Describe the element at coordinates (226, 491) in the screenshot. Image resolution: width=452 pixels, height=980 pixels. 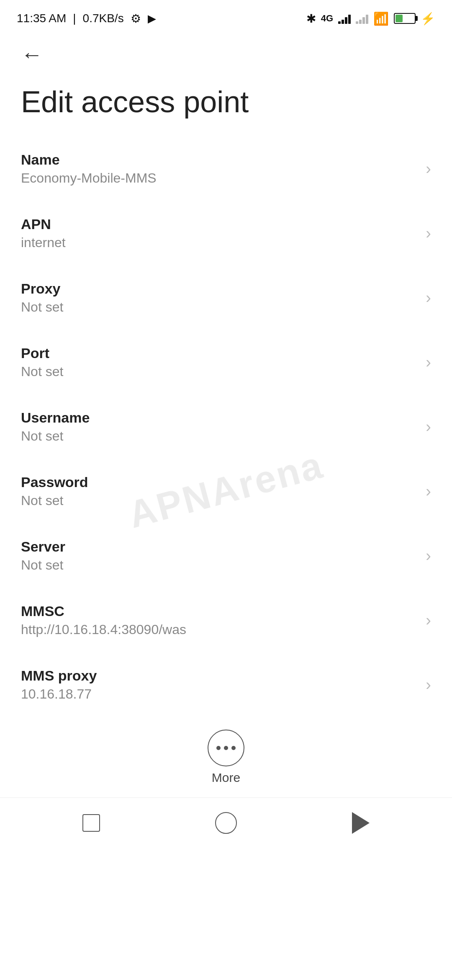
I see `settings-item-password: Password Not set ›` at that location.